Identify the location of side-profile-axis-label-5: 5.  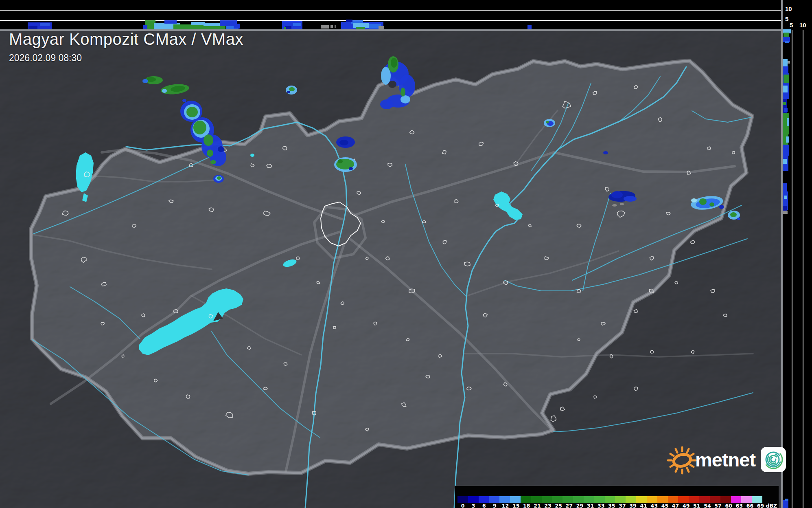
(791, 25).